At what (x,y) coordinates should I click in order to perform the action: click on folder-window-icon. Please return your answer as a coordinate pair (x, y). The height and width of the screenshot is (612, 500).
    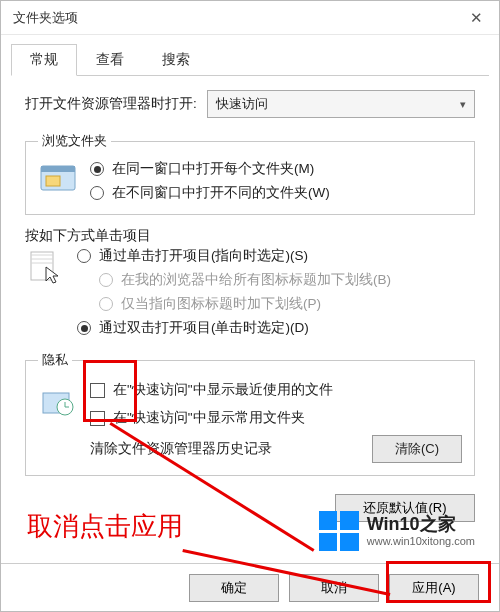
    Looking at the image, I should click on (58, 181).